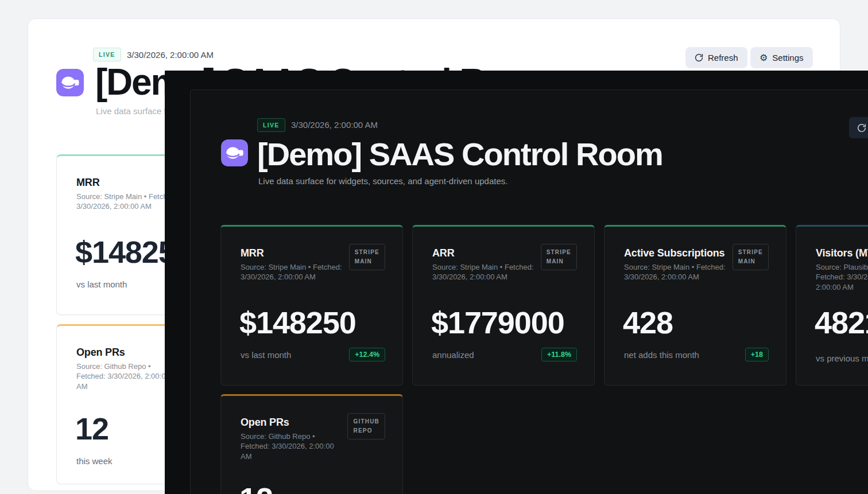 This screenshot has height=494, width=868. I want to click on delta-badge: +12.4%, so click(367, 355).